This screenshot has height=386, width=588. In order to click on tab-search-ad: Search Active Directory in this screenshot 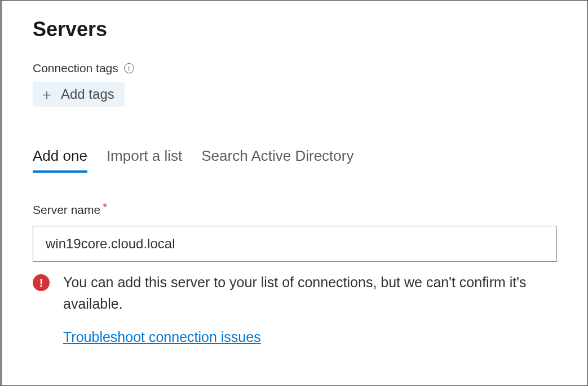, I will do `click(277, 160)`.